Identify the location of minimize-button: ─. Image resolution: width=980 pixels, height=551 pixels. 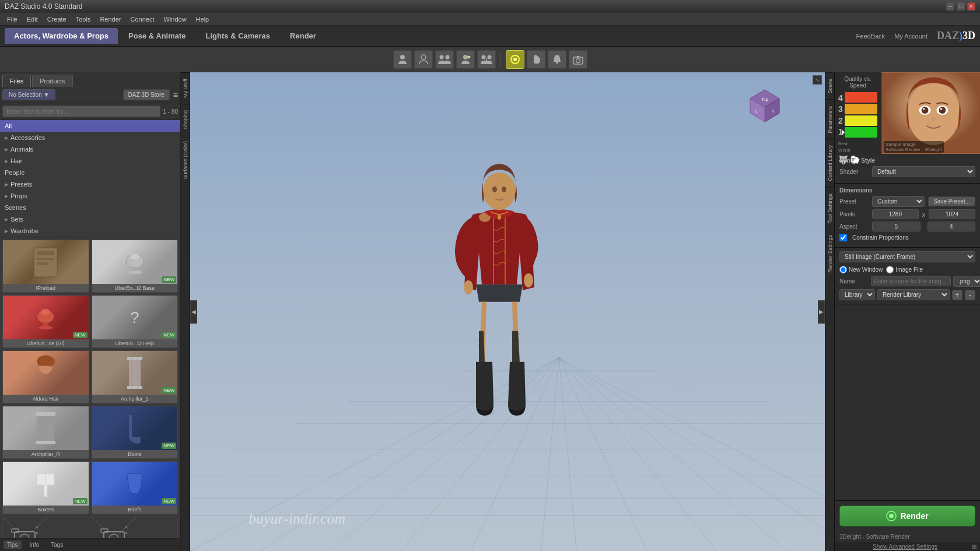
(950, 6).